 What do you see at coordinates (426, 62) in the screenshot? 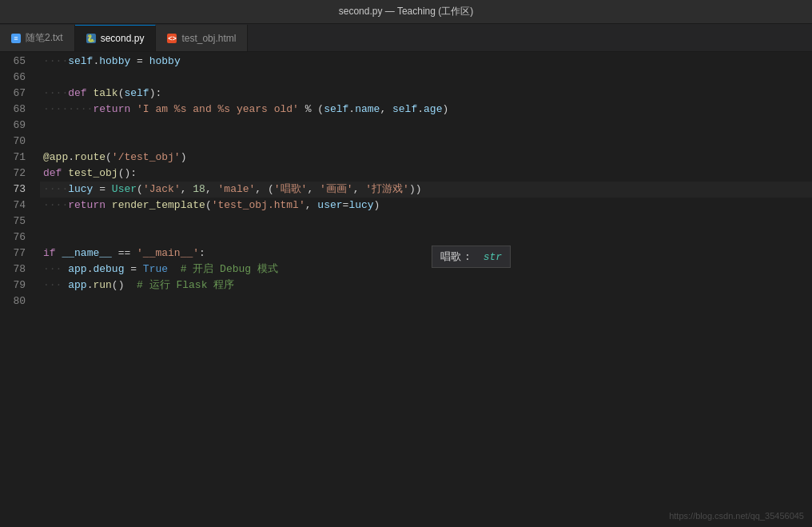
I see `code-line-65: ····self.hobby = hobby` at bounding box center [426, 62].